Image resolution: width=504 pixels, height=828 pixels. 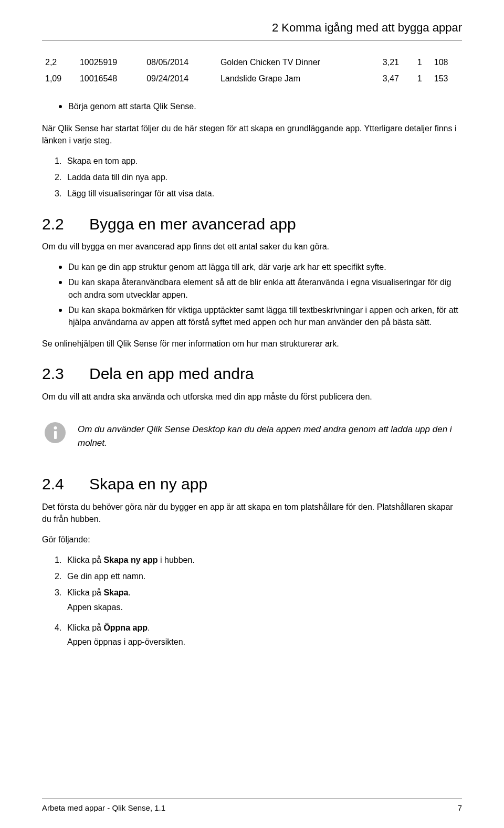 What do you see at coordinates (258, 600) in the screenshot?
I see `list-item: 3.Klicka på Skapa. Appen skapas.` at bounding box center [258, 600].